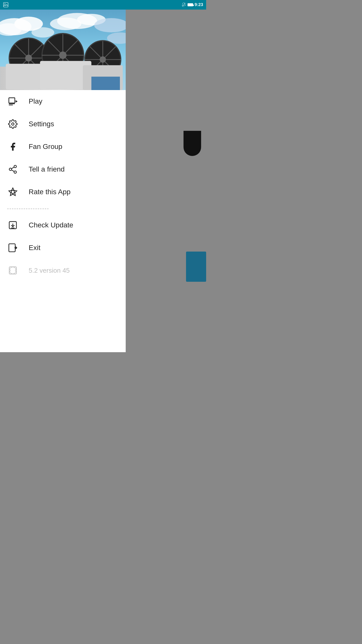 The image size is (362, 644). Describe the element at coordinates (51, 225) in the screenshot. I see `menu-check-update-label: Check Update` at that location.